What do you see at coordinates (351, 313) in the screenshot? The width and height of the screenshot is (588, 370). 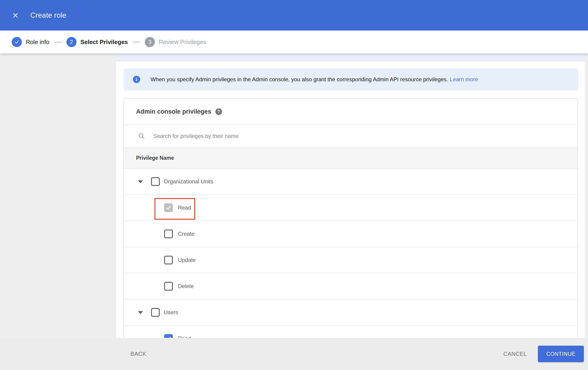 I see `privilege-row: Users` at bounding box center [351, 313].